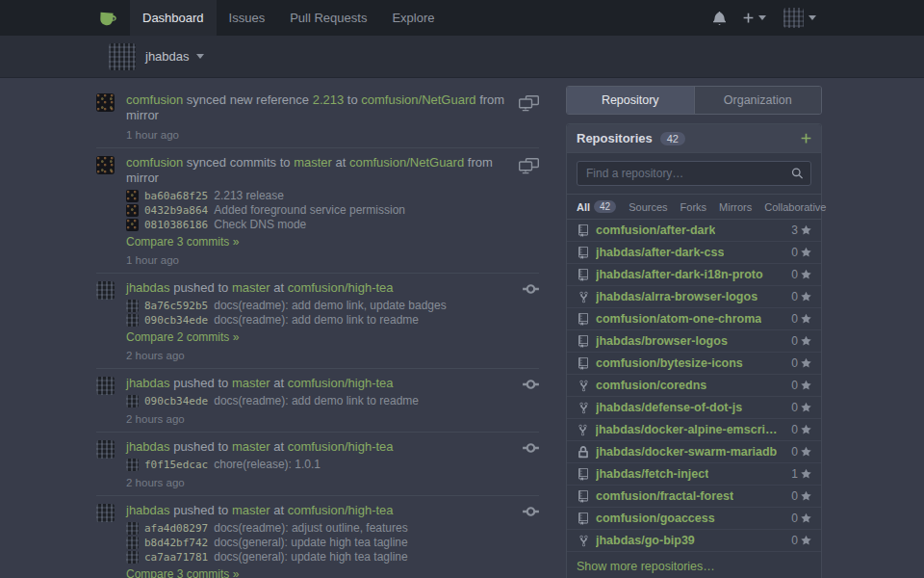  What do you see at coordinates (614, 139) in the screenshot?
I see `repositories-title: Repositories` at bounding box center [614, 139].